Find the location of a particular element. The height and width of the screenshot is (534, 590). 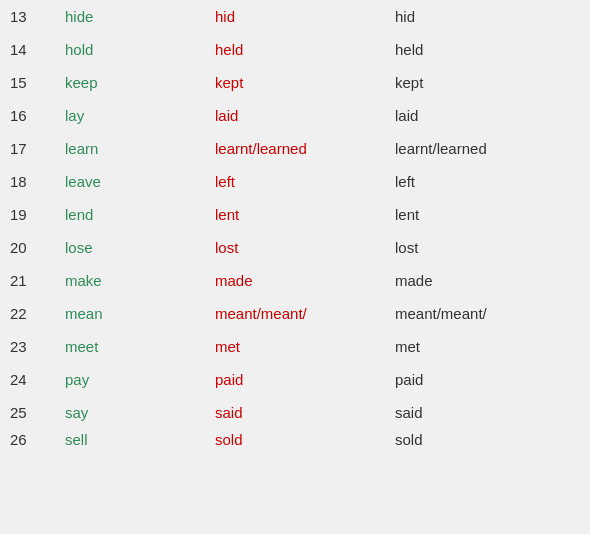

past-participle-form: sold is located at coordinates (485, 440).